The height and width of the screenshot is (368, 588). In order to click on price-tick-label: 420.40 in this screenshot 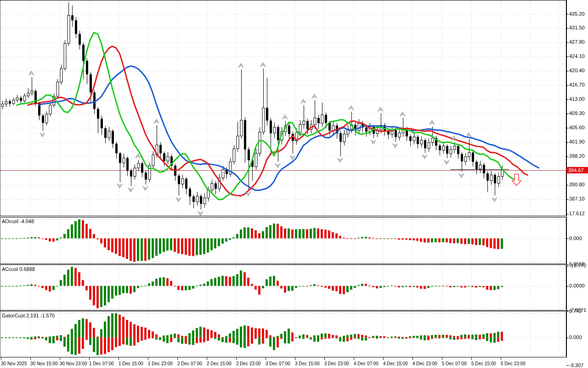, I will do `click(577, 71)`.